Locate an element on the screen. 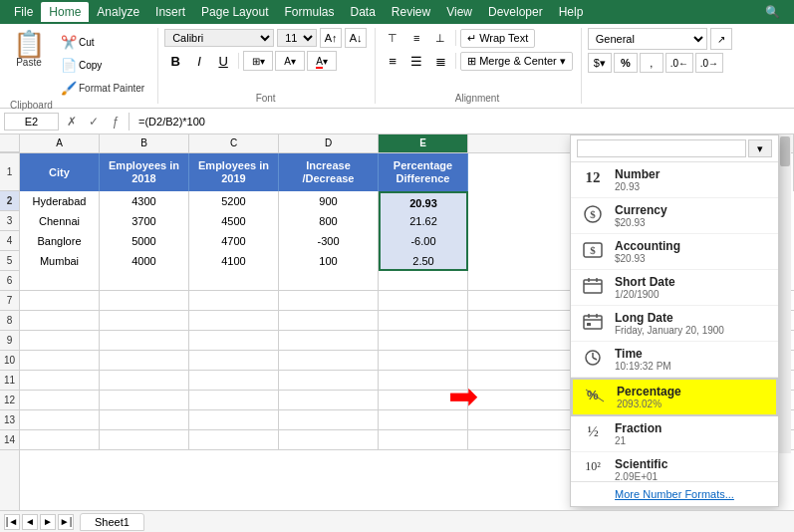  tab-nav-next: ► is located at coordinates (48, 522).